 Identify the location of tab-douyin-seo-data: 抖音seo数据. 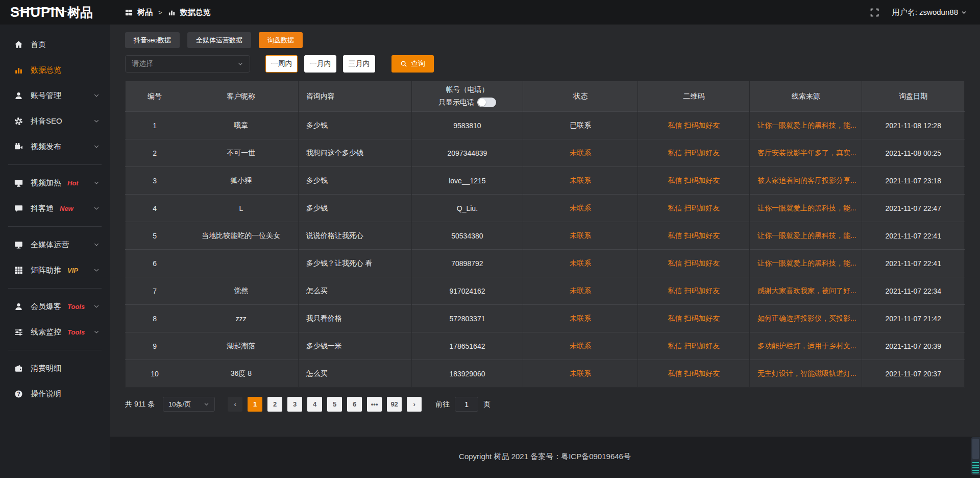
(152, 40).